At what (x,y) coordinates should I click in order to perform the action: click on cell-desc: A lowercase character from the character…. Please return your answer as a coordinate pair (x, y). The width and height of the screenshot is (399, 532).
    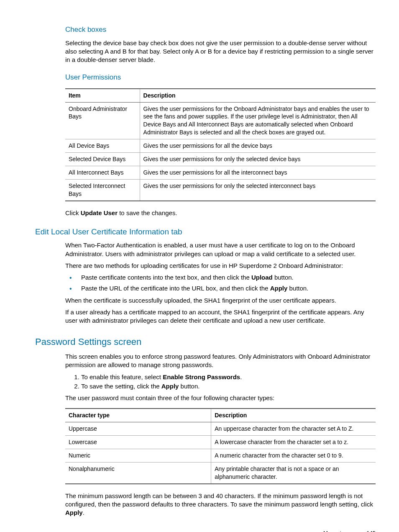
    Looking at the image, I should click on (294, 442).